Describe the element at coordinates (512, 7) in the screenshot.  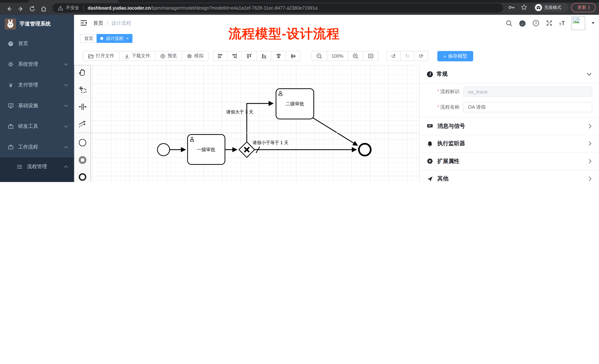
I see `key-icon` at that location.